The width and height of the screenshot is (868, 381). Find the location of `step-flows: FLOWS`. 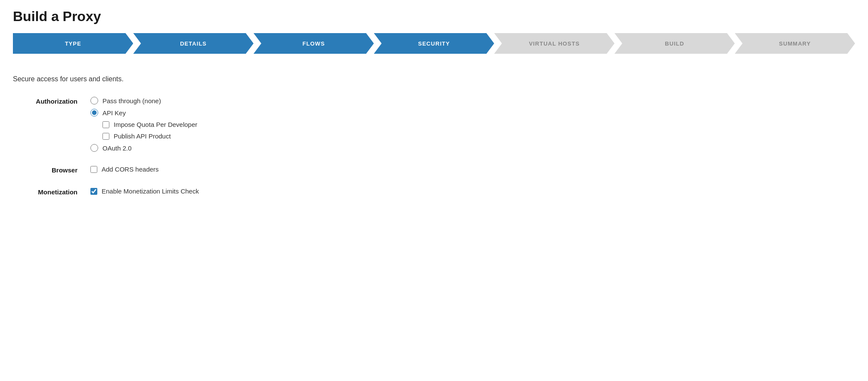

step-flows: FLOWS is located at coordinates (313, 43).